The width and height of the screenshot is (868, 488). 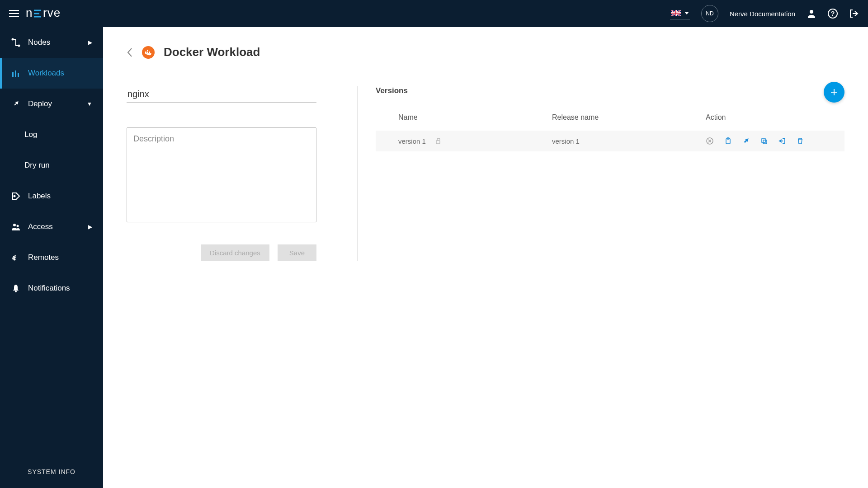 What do you see at coordinates (52, 258) in the screenshot?
I see `sidebar: Nodes ▶ Workloads Deploy ▼ Log Dry run L…` at bounding box center [52, 258].